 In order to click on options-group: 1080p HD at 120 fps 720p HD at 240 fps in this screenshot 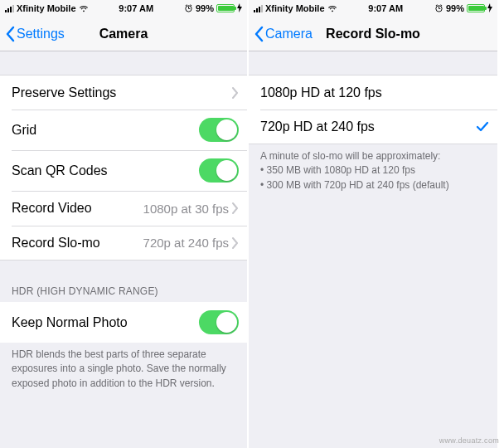, I will do `click(373, 110)`.